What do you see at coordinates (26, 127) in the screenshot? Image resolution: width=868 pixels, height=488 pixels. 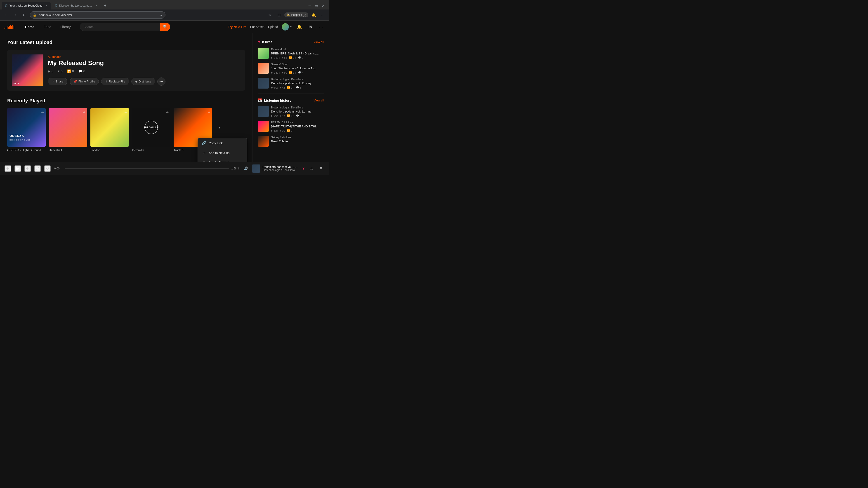 I see `track-thumb-1: ☁ ODESZA HIGHER GROUND` at bounding box center [26, 127].